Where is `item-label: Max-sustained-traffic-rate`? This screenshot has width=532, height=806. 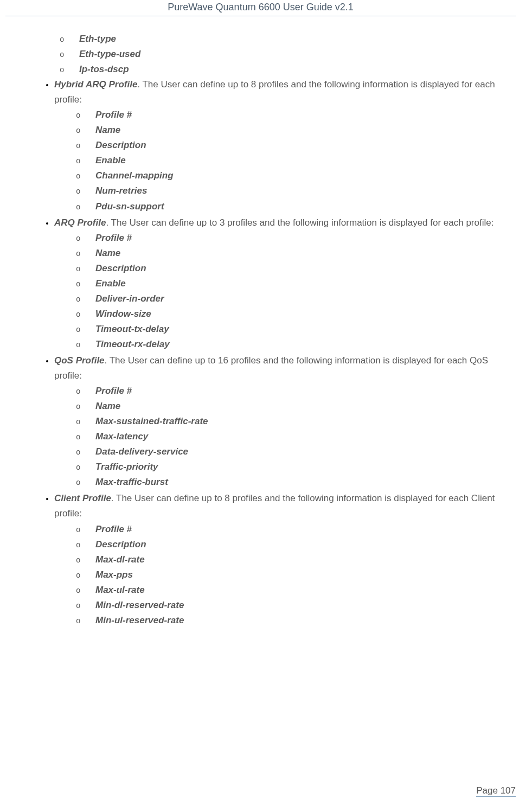 item-label: Max-sustained-traffic-rate is located at coordinates (152, 421).